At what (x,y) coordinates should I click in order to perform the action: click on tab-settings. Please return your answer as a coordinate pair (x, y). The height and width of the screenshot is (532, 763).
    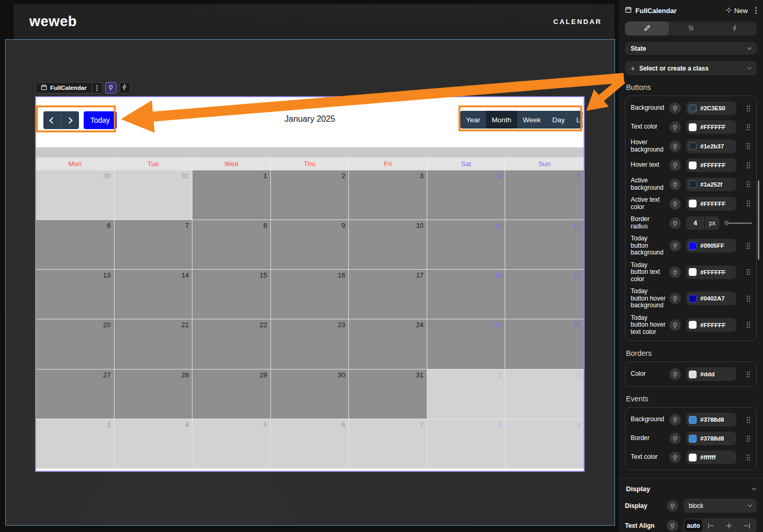
    Looking at the image, I should click on (691, 28).